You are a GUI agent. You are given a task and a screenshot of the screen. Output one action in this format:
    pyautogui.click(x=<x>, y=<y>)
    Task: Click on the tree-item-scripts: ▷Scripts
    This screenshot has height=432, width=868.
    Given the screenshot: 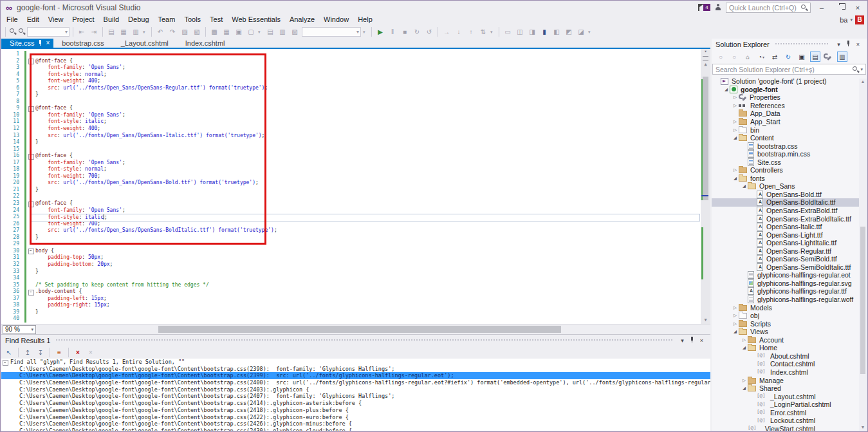 What is the action you would take?
    pyautogui.click(x=789, y=323)
    